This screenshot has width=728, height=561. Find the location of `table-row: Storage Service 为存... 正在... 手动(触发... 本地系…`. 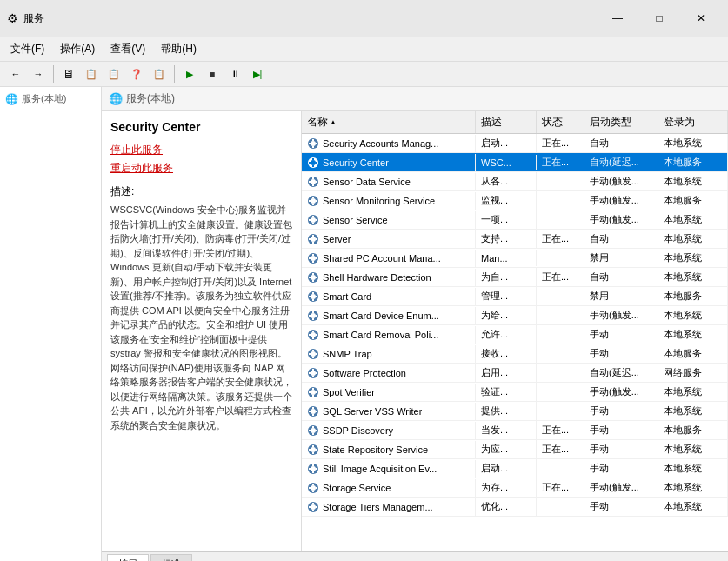

table-row: Storage Service 为存... 正在... 手动(触发... 本地系… is located at coordinates (515, 488).